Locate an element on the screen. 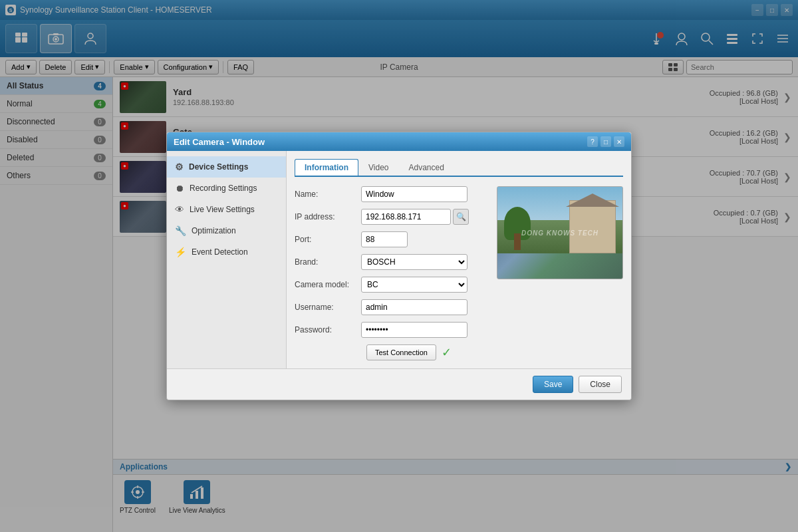 Image resolution: width=798 pixels, height=532 pixels. camera-model-select: BC is located at coordinates (414, 285).